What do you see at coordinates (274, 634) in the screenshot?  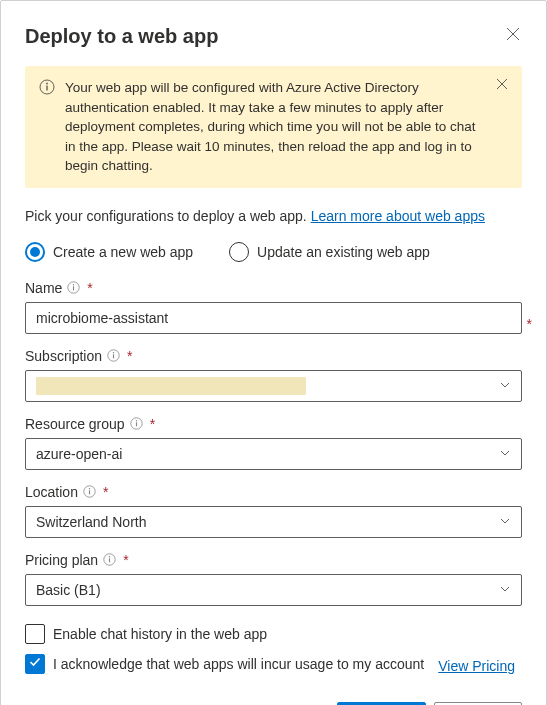 I see `enable-history-row: Enable chat history in the web app` at bounding box center [274, 634].